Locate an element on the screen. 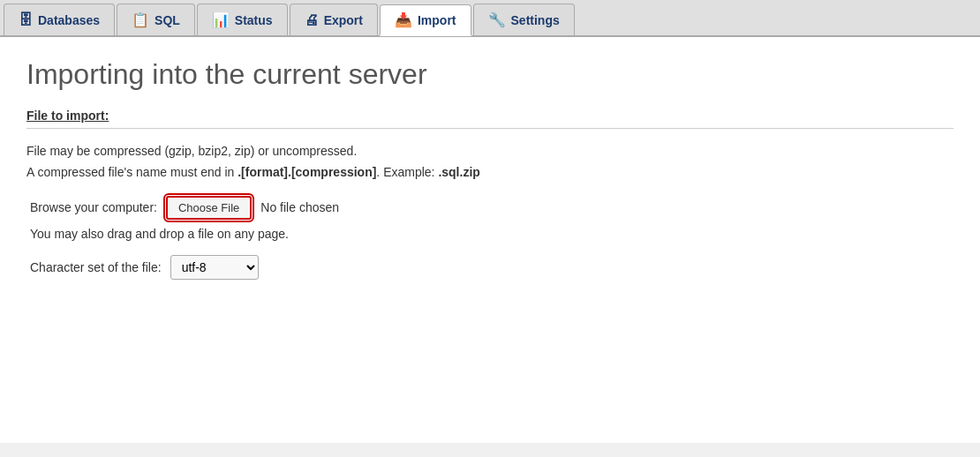  tab-databases: 🗄 Databases is located at coordinates (59, 19).